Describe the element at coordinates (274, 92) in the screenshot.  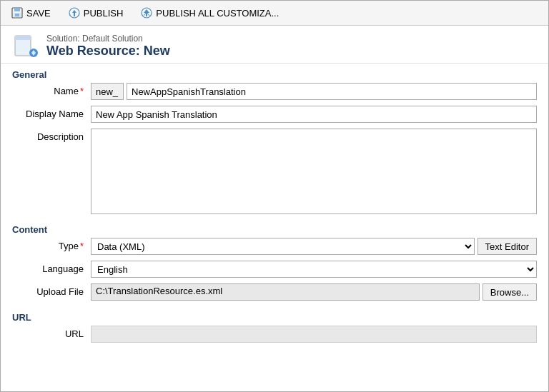
I see `name-row: Name* new_` at that location.